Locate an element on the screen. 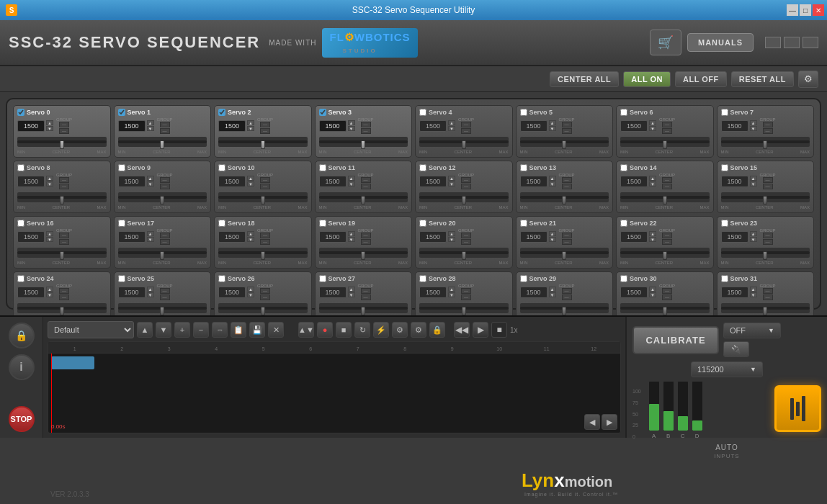 The image size is (827, 504). servo-group-down-17: — is located at coordinates (165, 242).